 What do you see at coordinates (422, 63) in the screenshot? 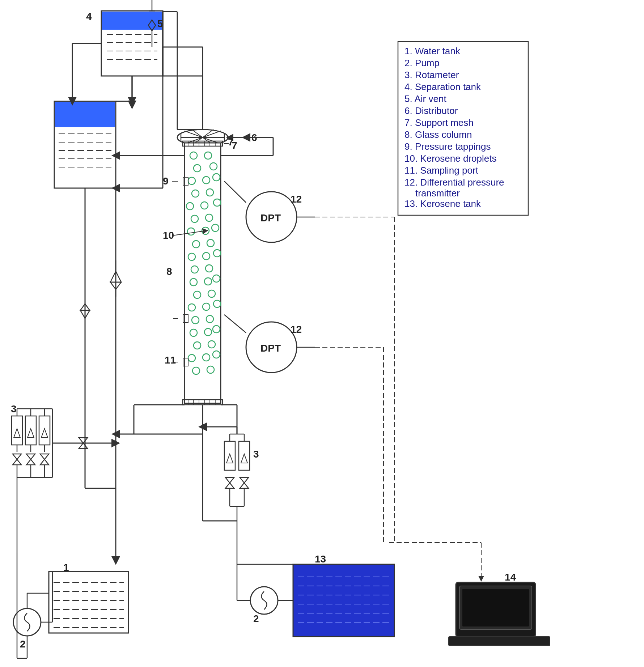
I see `svg-text: 2. Pump` at bounding box center [422, 63].